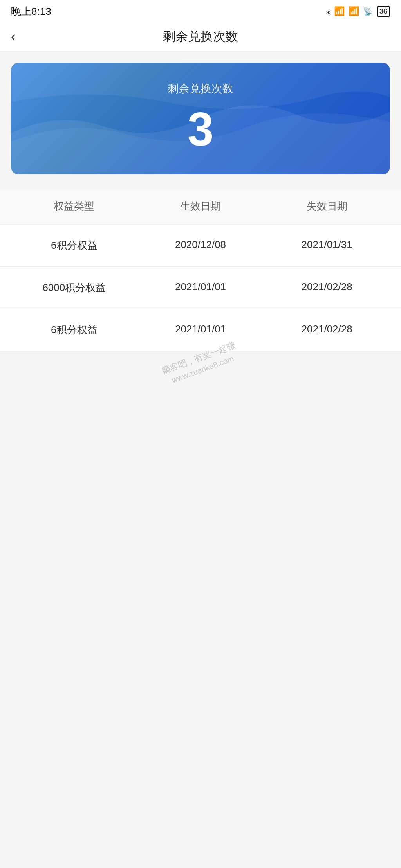  I want to click on table-header: 权益类型 生效日期 失效日期, so click(200, 207).